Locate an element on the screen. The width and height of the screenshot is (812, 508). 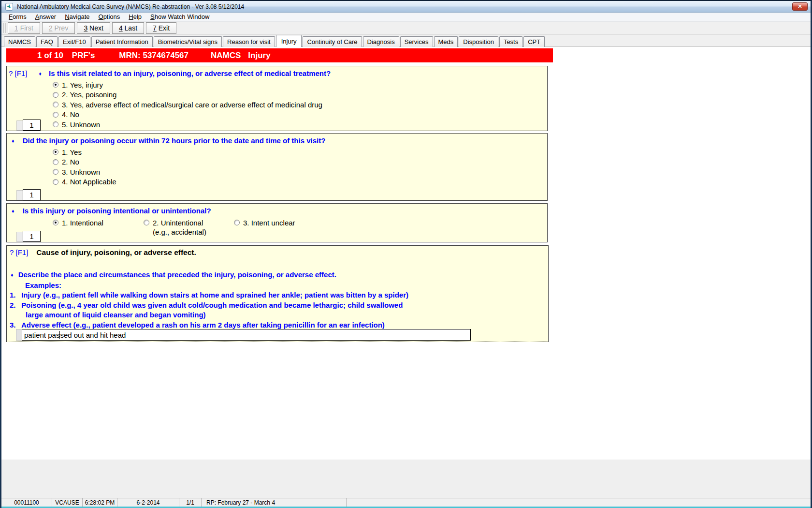
radio-option-label: 1. Yes is located at coordinates (72, 152).